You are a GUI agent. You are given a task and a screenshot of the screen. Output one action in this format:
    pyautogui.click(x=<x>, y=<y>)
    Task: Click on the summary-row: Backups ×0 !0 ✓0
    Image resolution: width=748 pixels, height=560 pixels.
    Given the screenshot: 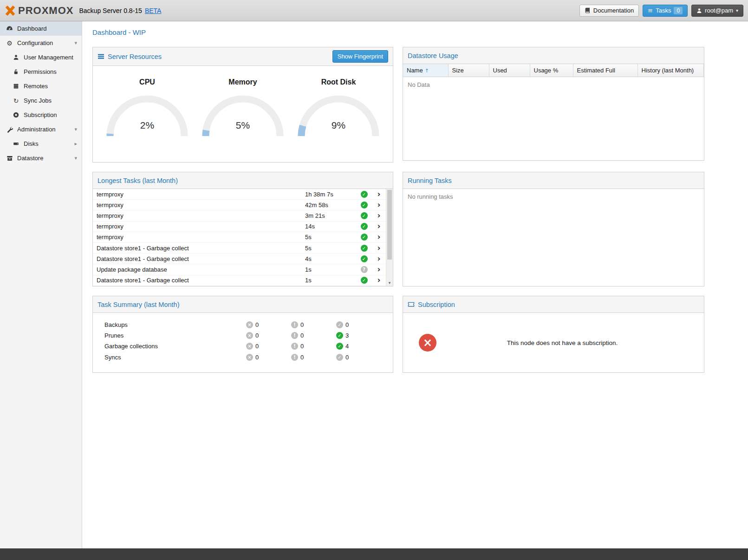 What is the action you would take?
    pyautogui.click(x=243, y=325)
    